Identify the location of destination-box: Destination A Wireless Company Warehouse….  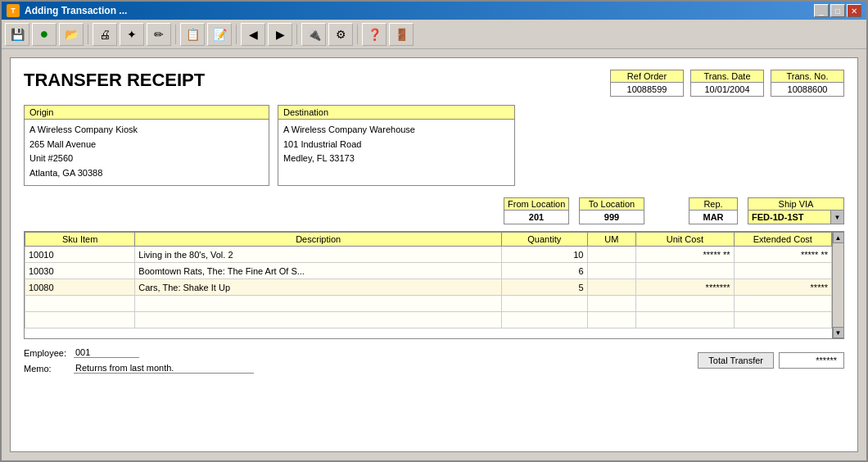
(396, 146).